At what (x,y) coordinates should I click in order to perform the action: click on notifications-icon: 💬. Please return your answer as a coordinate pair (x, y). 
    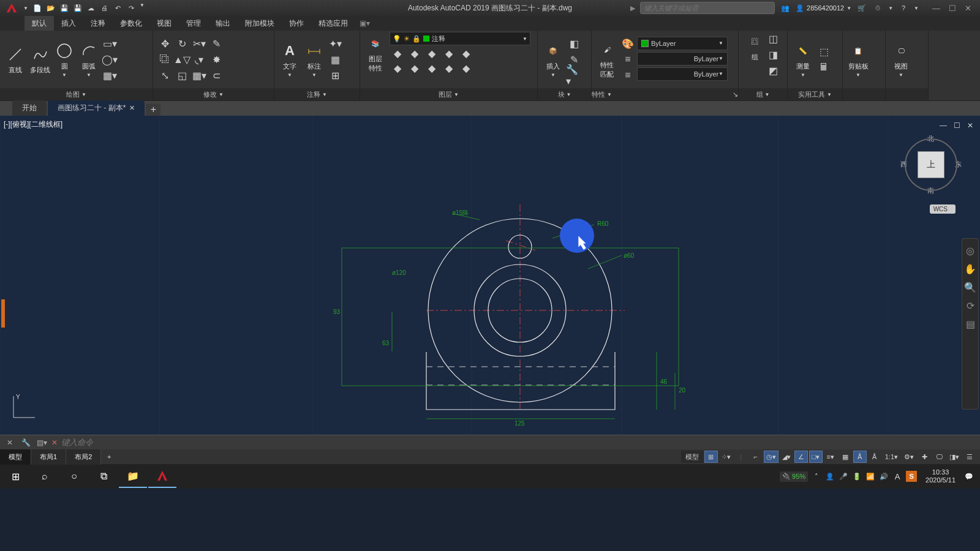
    Looking at the image, I should click on (969, 476).